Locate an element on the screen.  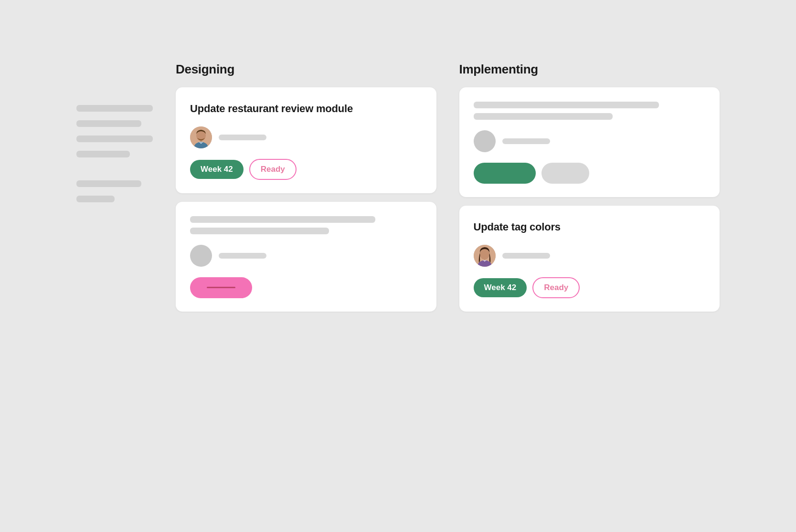
card-tag-colors: Update tag colors is located at coordinates (590, 259).